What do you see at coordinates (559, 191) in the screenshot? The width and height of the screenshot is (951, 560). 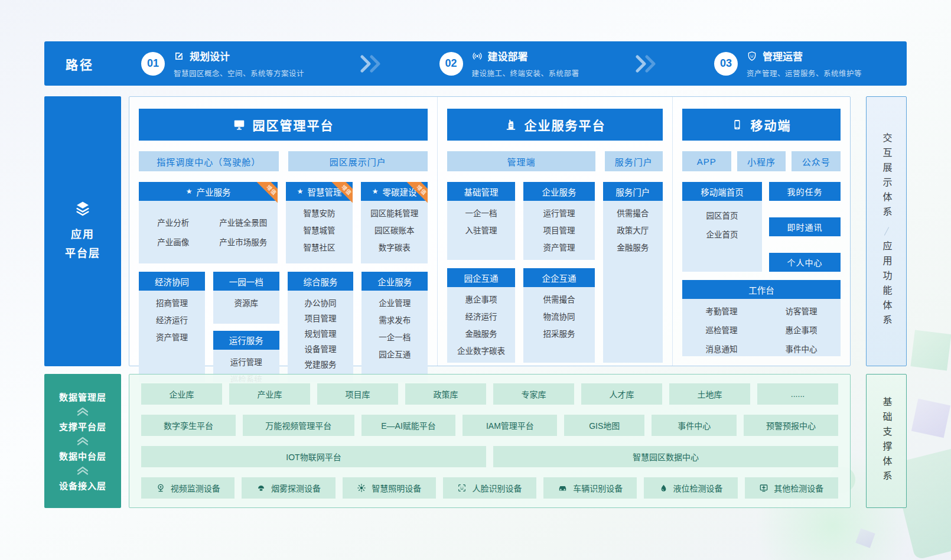 I see `card-title: 企业服务` at bounding box center [559, 191].